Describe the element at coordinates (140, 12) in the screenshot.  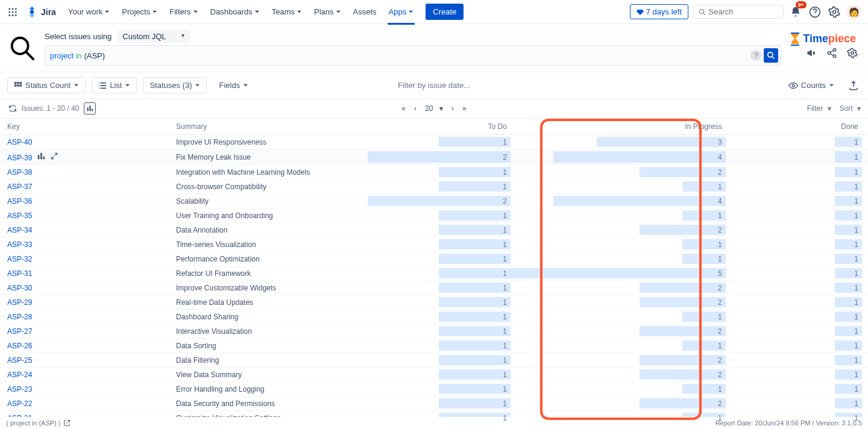
I see `nav-projects: Projects` at that location.